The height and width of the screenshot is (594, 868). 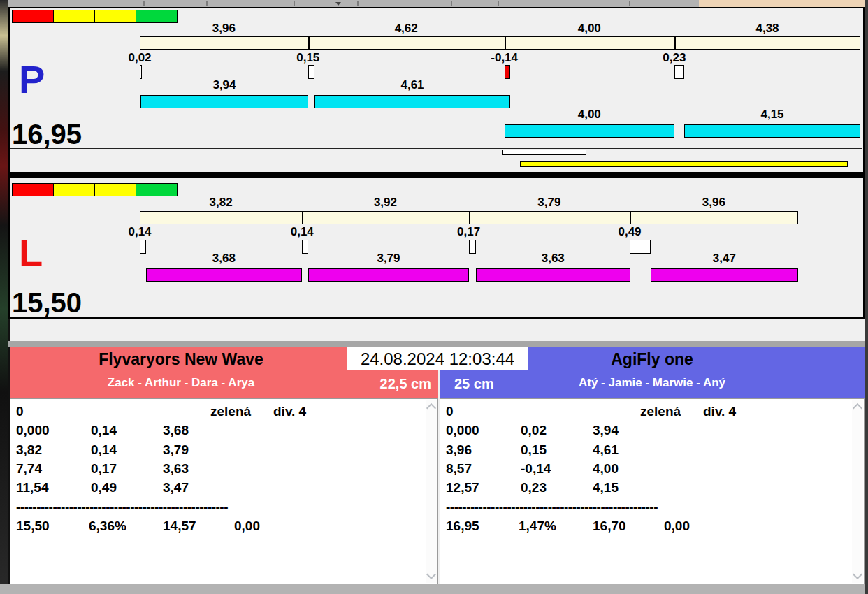 What do you see at coordinates (140, 58) in the screenshot?
I see `change-time-label: 0,02` at bounding box center [140, 58].